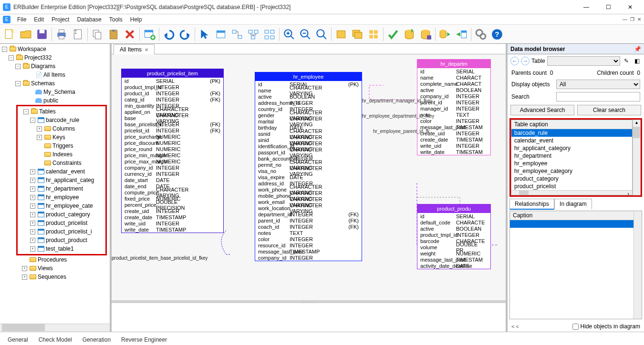  Describe the element at coordinates (42, 34) in the screenshot. I see `save-button` at that location.